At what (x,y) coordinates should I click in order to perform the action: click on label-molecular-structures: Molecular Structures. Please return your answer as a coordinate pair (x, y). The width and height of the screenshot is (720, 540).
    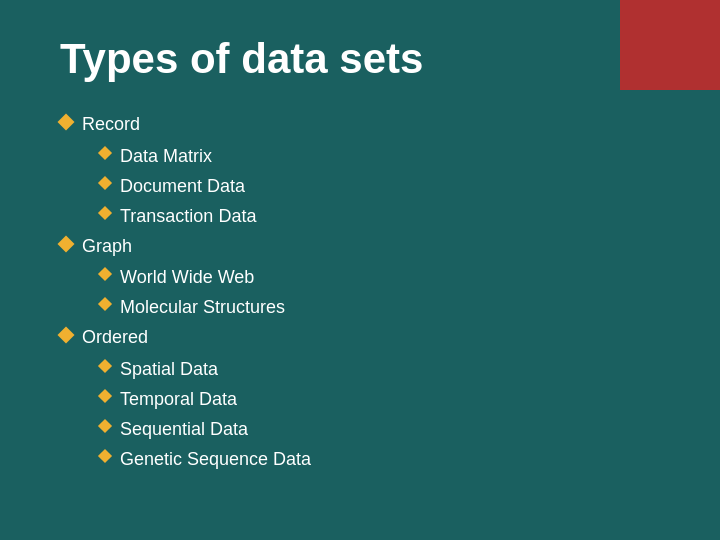
    Looking at the image, I should click on (202, 308).